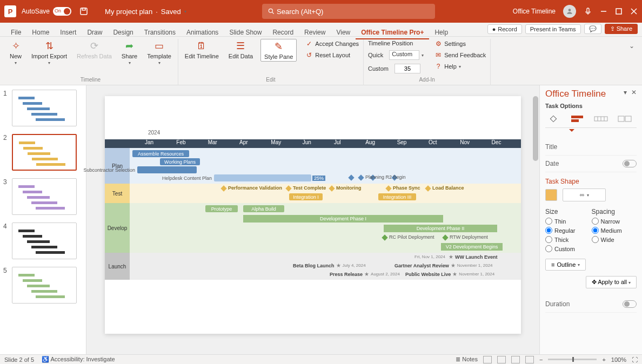  Describe the element at coordinates (55, 11) in the screenshot. I see `autosave-control: AutoSave On` at that location.